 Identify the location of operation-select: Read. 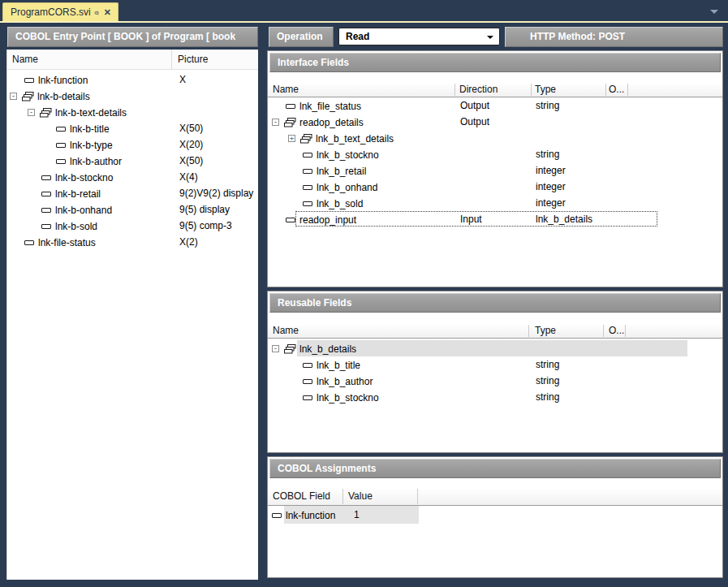
(419, 37).